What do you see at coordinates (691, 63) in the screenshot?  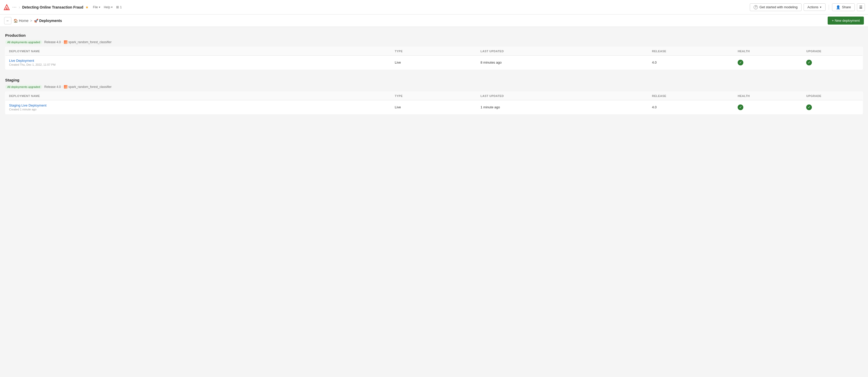 I see `release-cell: 4.0` at bounding box center [691, 63].